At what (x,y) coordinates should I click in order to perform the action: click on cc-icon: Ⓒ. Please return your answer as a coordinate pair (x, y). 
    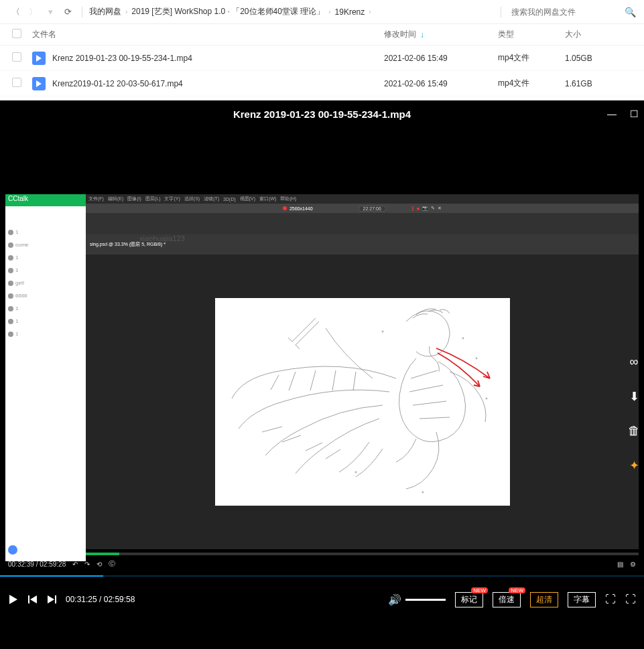
    Looking at the image, I should click on (112, 564).